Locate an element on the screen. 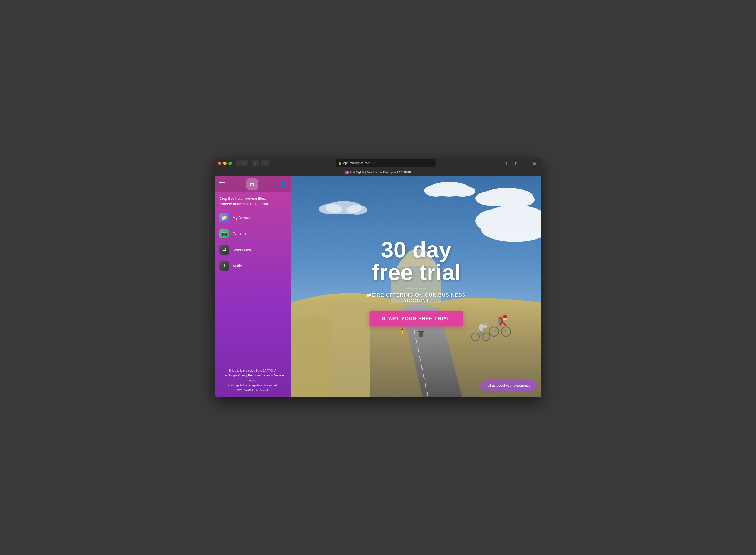  hero-subtitle: WE'RE OFFERING ON OUR BUSINESS ACCOUNT is located at coordinates (416, 298).